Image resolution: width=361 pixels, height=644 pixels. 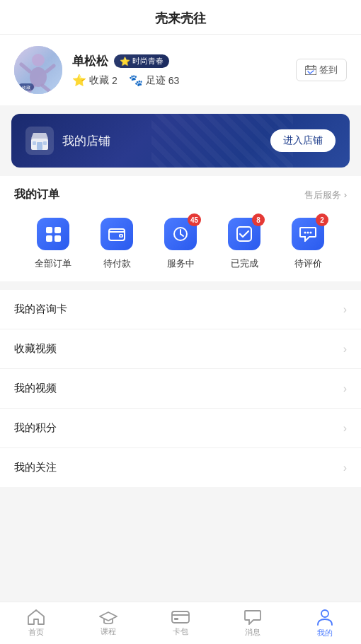 I want to click on calendar-icon, so click(x=311, y=70).